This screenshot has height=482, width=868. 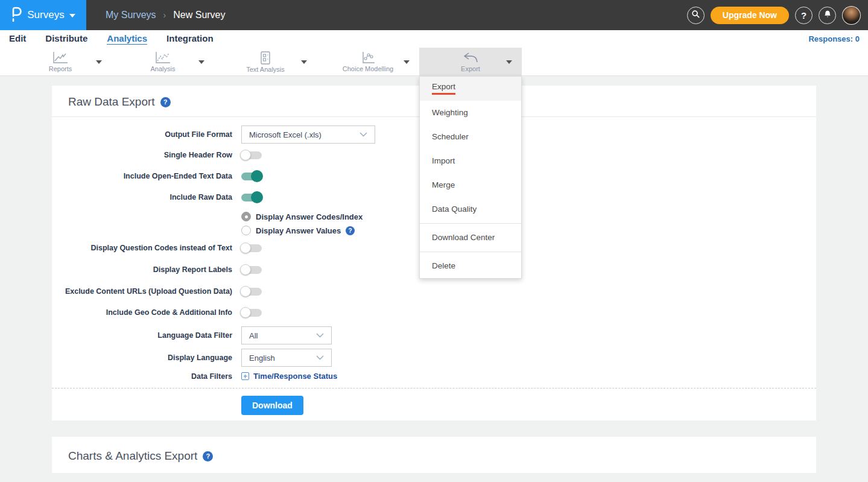 What do you see at coordinates (368, 58) in the screenshot?
I see `scatter-chart-icon` at bounding box center [368, 58].